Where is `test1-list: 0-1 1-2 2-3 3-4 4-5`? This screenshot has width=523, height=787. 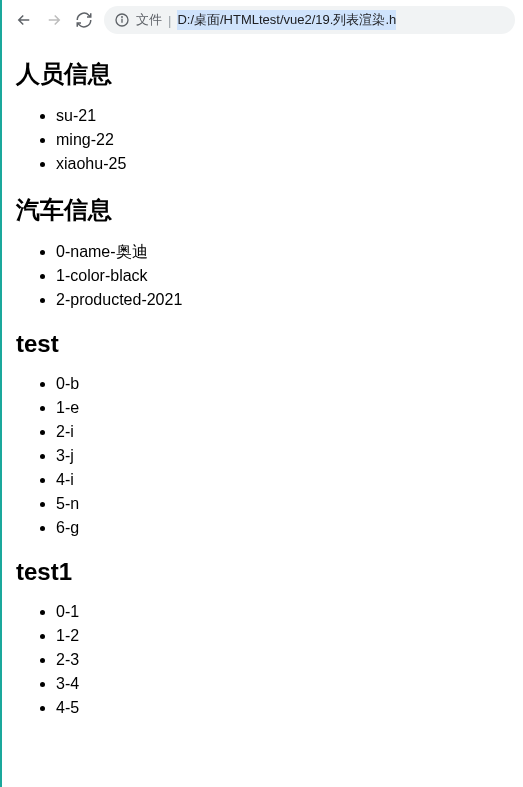
test1-list: 0-1 1-2 2-3 3-4 4-5 is located at coordinates (262, 660).